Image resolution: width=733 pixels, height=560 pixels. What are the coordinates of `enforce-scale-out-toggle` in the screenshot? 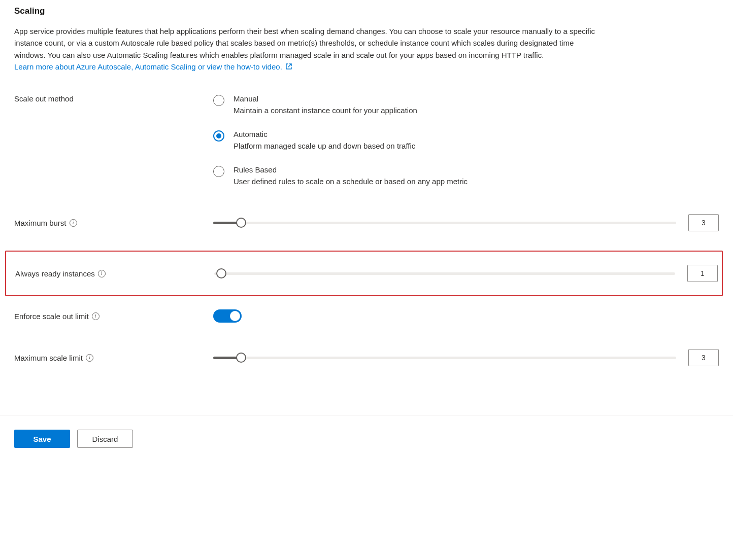 It's located at (227, 316).